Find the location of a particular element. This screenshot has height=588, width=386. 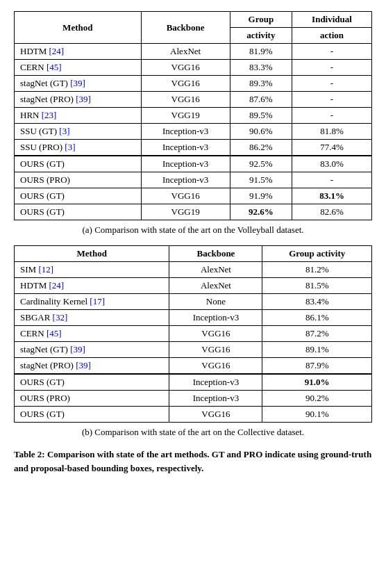

table-row: stagNet (PRO) [39] VGG16 87.6% - is located at coordinates (193, 100).